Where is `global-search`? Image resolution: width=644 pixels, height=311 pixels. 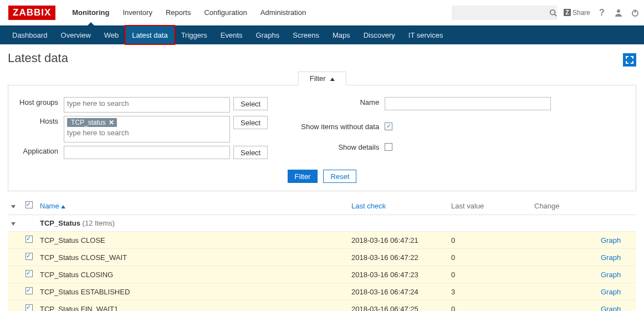 global-search is located at coordinates (504, 13).